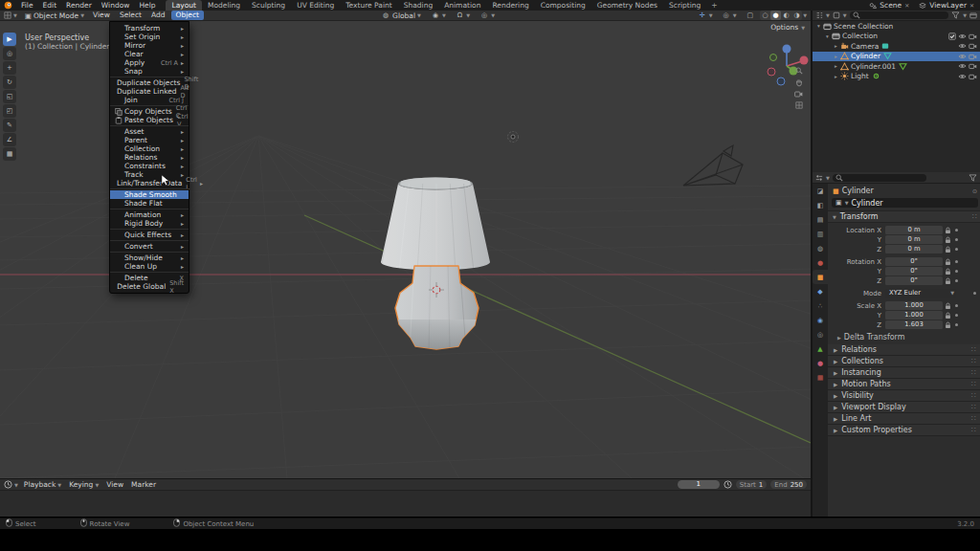  What do you see at coordinates (149, 157) in the screenshot?
I see `object-menu-item: Relations ▸` at bounding box center [149, 157].